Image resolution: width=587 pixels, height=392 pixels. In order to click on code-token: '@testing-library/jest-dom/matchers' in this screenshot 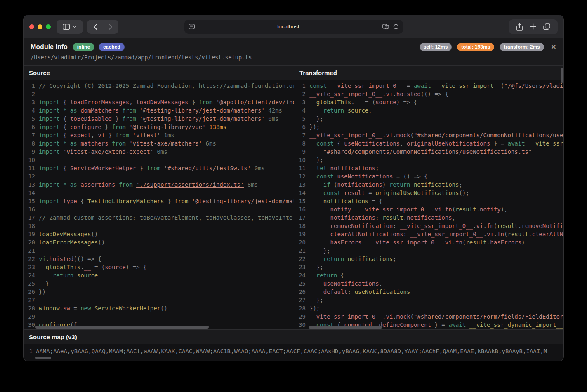, I will do `click(200, 119)`.